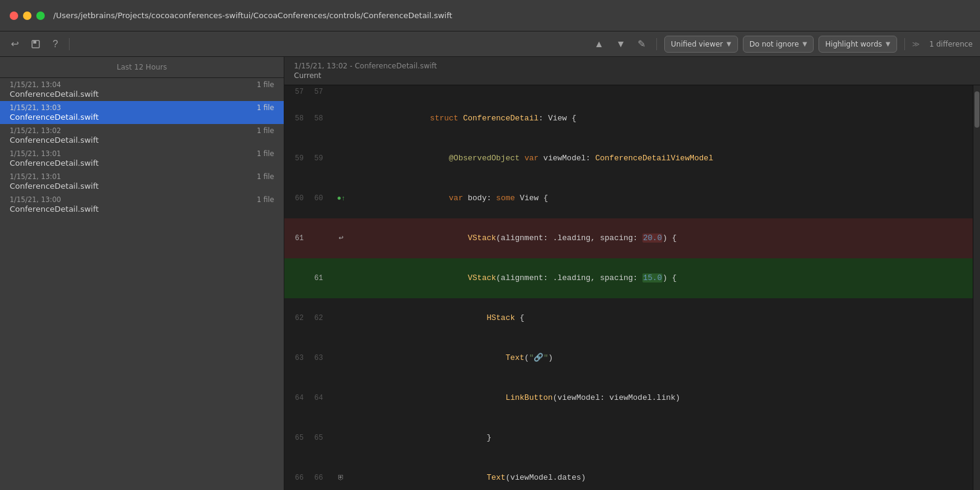 The image size is (980, 490). I want to click on line-nums-59: 59 59, so click(309, 158).